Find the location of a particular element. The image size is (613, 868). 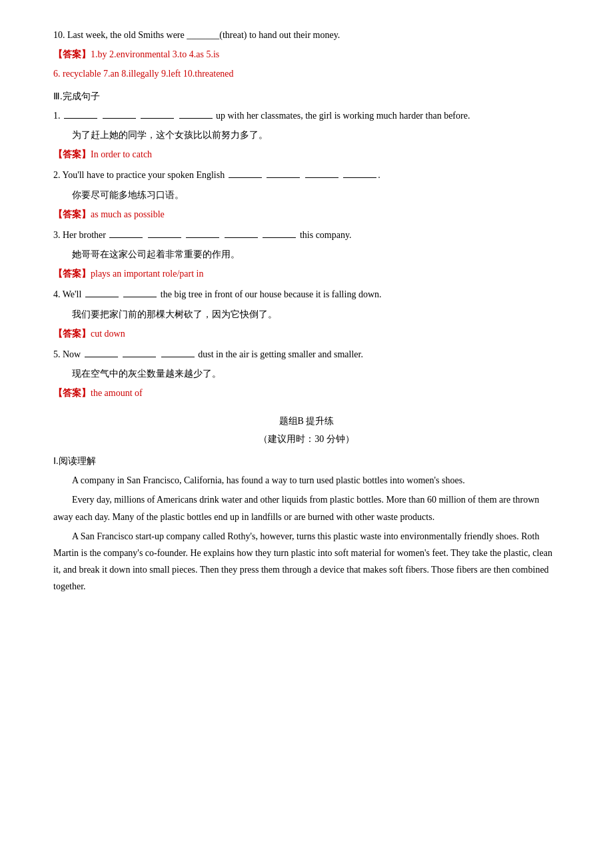

answer-text-1: 1.by 2.environmental 3.to 4.as 5.is is located at coordinates (155, 55).